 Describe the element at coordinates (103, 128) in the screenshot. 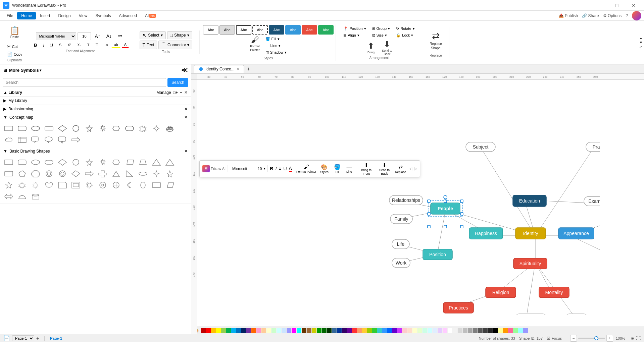

I see `shape-starburst` at that location.